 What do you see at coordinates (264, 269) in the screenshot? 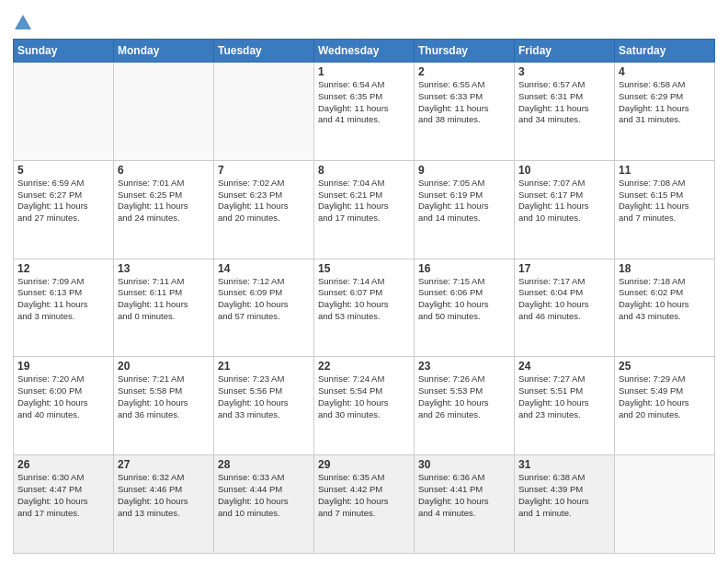
I see `day-number: 14` at bounding box center [264, 269].